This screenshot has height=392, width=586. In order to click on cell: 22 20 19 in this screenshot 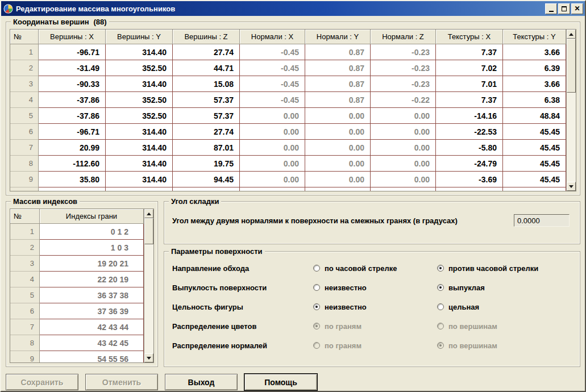, I will do `click(92, 280)`.